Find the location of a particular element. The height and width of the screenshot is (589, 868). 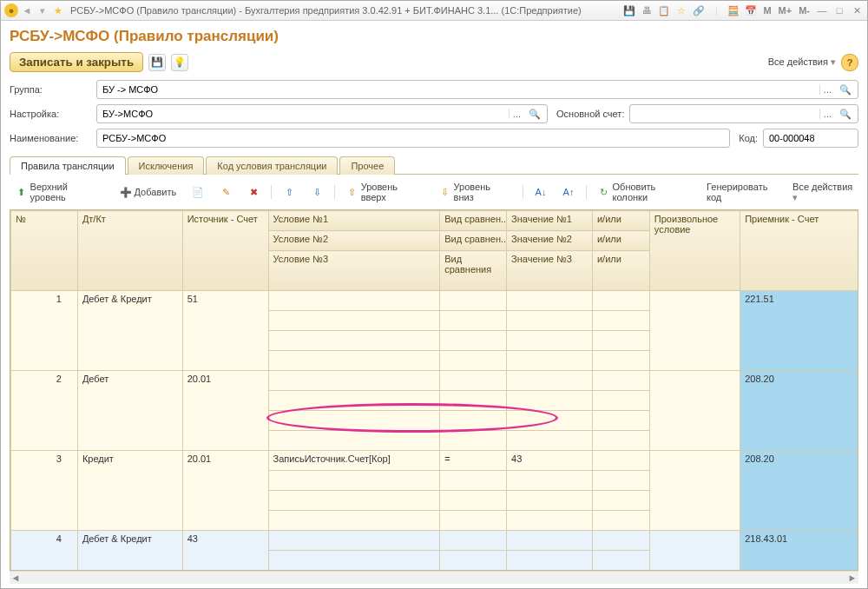

move-up-button: ⇧ is located at coordinates (289, 192).